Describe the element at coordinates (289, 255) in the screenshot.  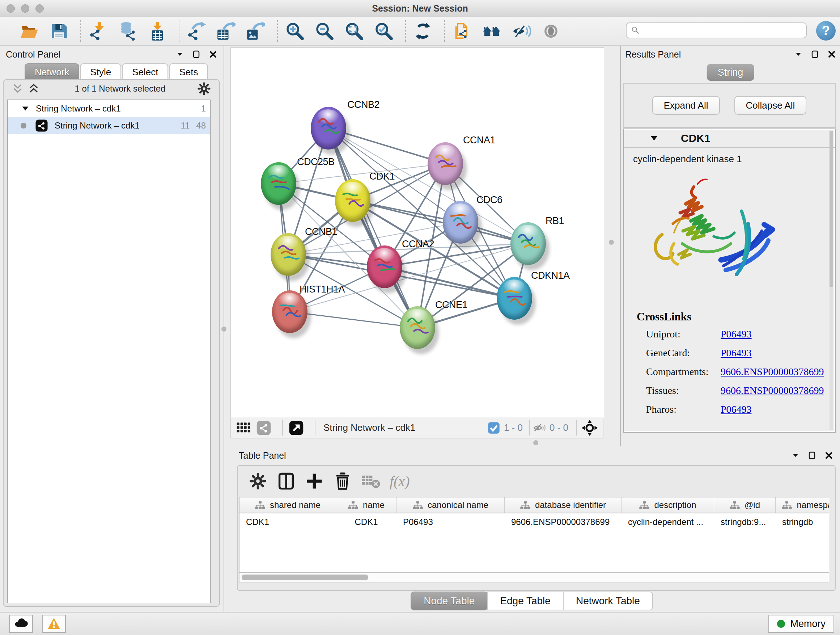
I see `network-node-CCNB1` at that location.